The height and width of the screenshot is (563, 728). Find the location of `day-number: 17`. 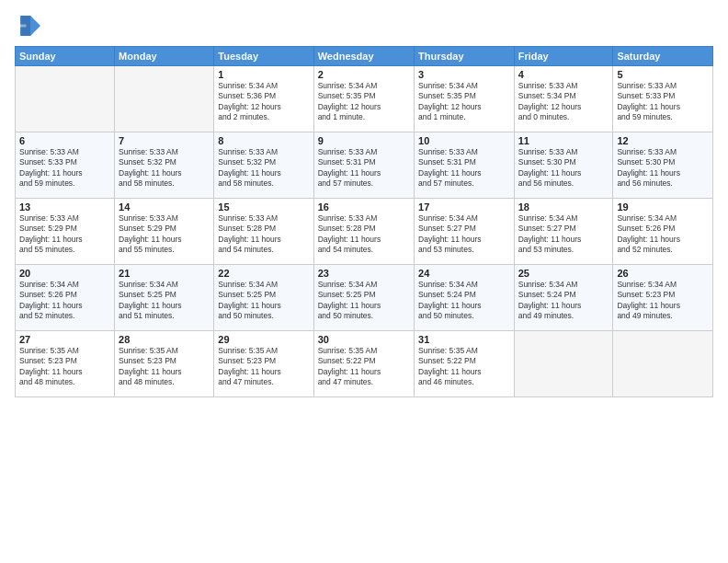

day-number: 17 is located at coordinates (464, 207).